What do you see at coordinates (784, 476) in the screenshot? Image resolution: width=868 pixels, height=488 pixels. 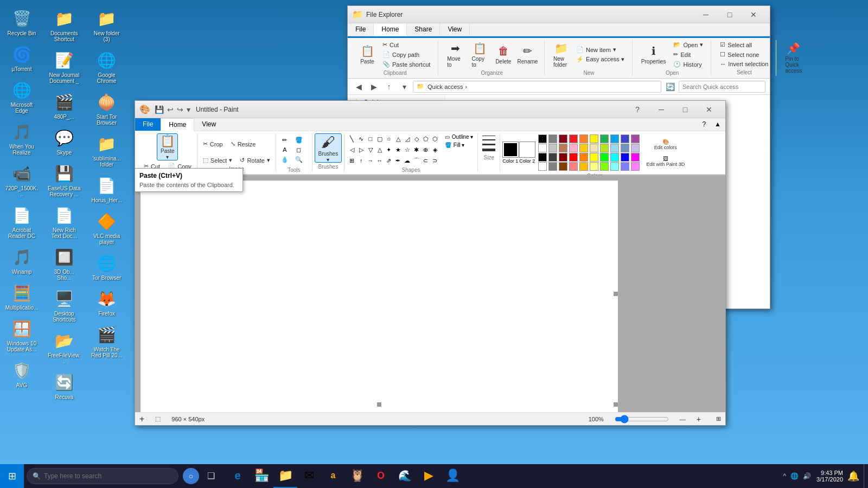 I see `tray-more-button: ^` at bounding box center [784, 476].